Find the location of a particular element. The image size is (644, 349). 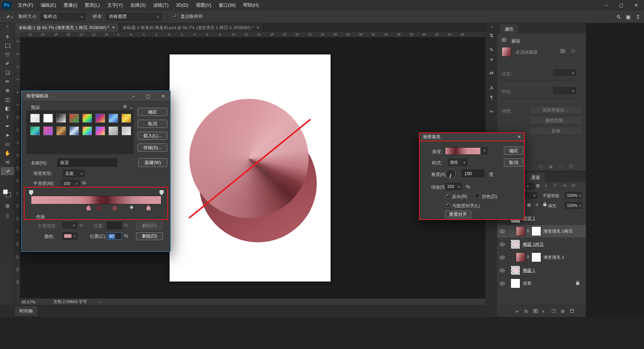

delete-layer-icon is located at coordinates (572, 311).